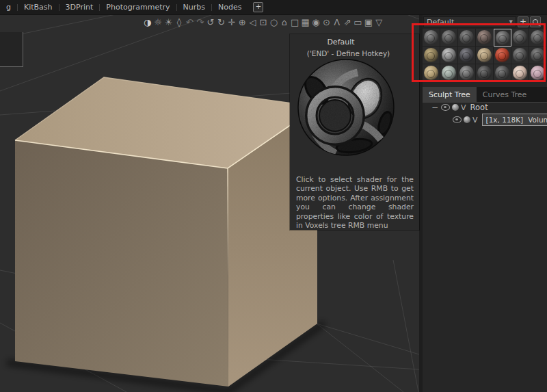  What do you see at coordinates (435, 107) in the screenshot?
I see `collapse-icon: −` at bounding box center [435, 107].